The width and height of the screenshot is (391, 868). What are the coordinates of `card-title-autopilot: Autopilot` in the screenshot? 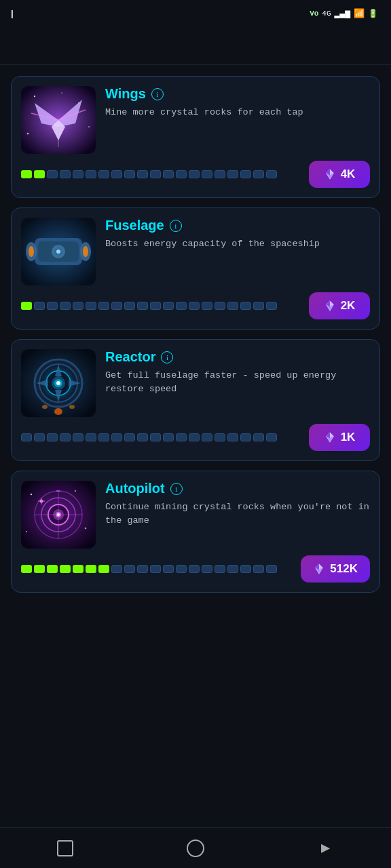 It's located at (135, 488).